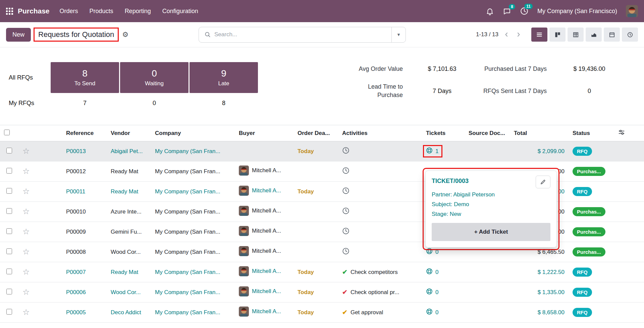  Describe the element at coordinates (69, 11) in the screenshot. I see `menu-orders: Orders` at that location.